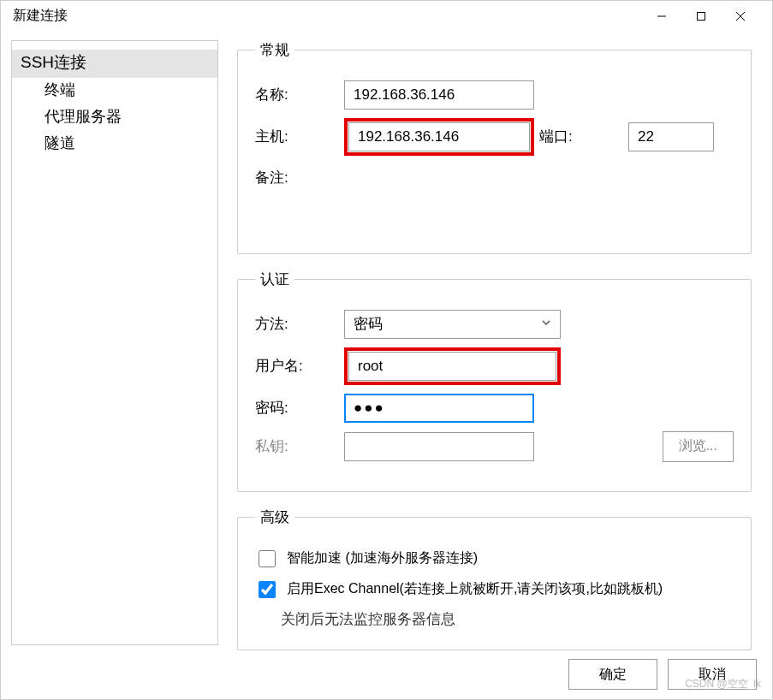  What do you see at coordinates (327, 15) in the screenshot?
I see `window-title: 新建连接` at bounding box center [327, 15].